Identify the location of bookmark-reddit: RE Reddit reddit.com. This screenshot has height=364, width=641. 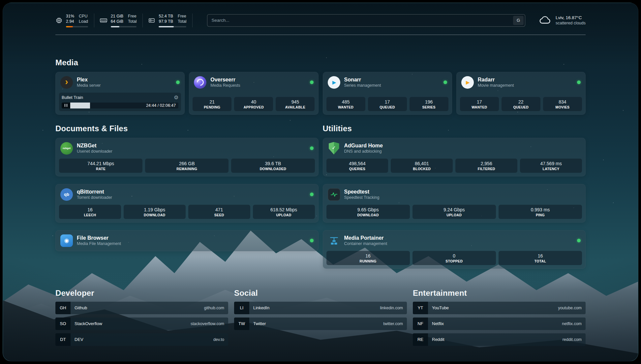
(499, 340).